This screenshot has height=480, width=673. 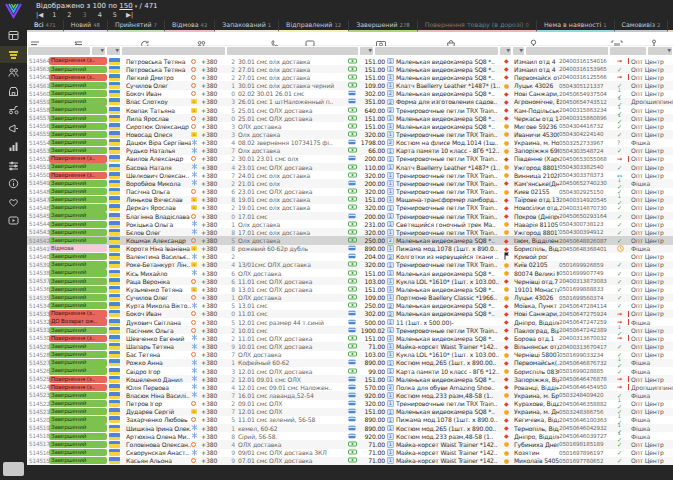 I want to click on table-row: 514562Повернення (з..Легкий Дмитро+38022…, so click(x=350, y=77).